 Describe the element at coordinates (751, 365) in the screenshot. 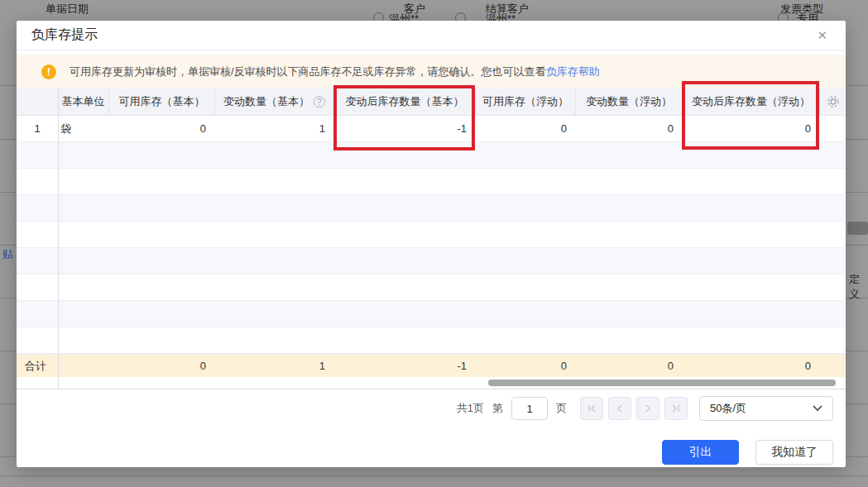

I see `total-after-float: 0` at that location.